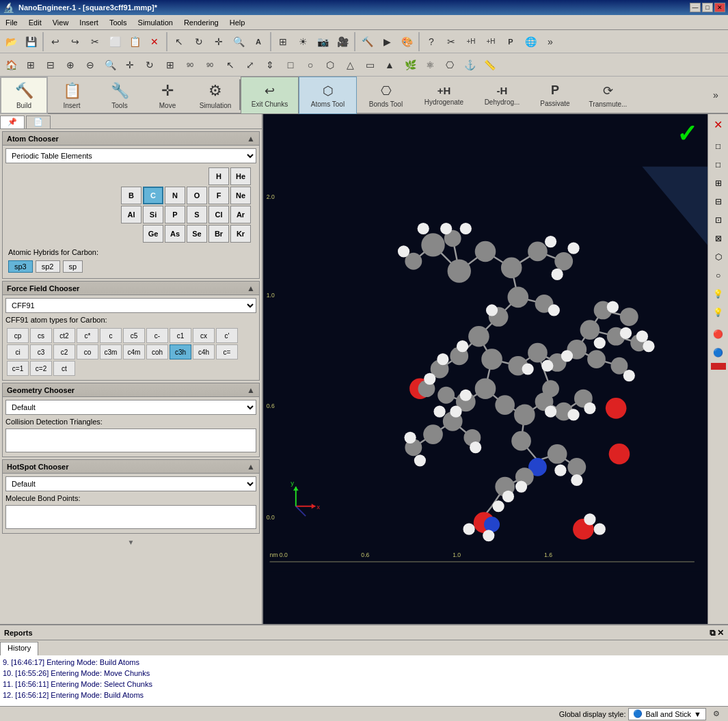 The height and width of the screenshot is (721, 728). Describe the element at coordinates (407, 42) in the screenshot. I see `tb-render-button: 🎨` at that location.